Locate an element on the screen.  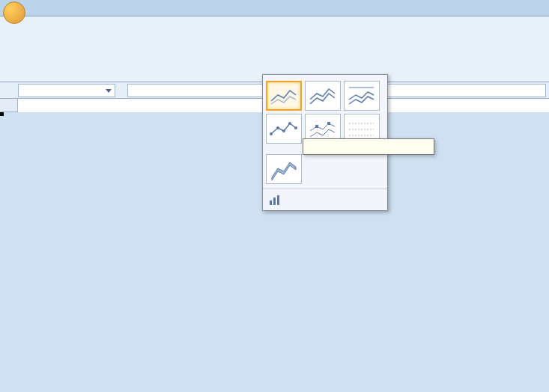
ribbon-tabs is located at coordinates (274, 8).